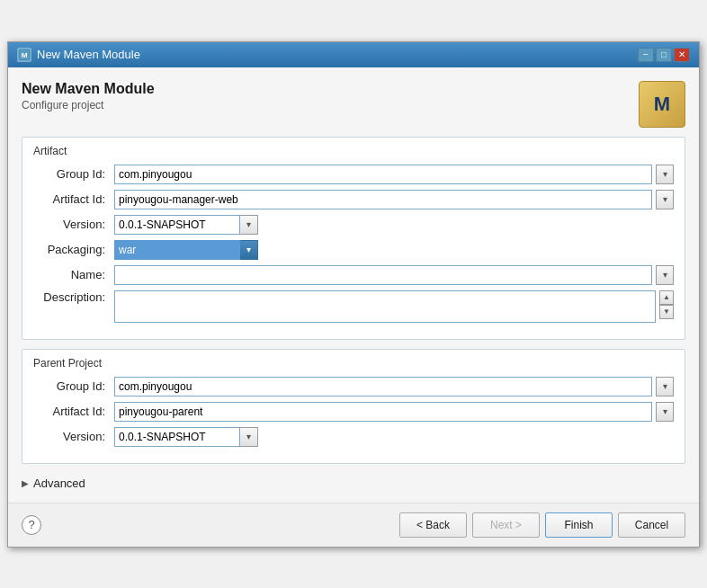 Image resolution: width=707 pixels, height=588 pixels. Describe the element at coordinates (354, 250) in the screenshot. I see `artifact-packaging-row: Packaging: ▾` at that location.